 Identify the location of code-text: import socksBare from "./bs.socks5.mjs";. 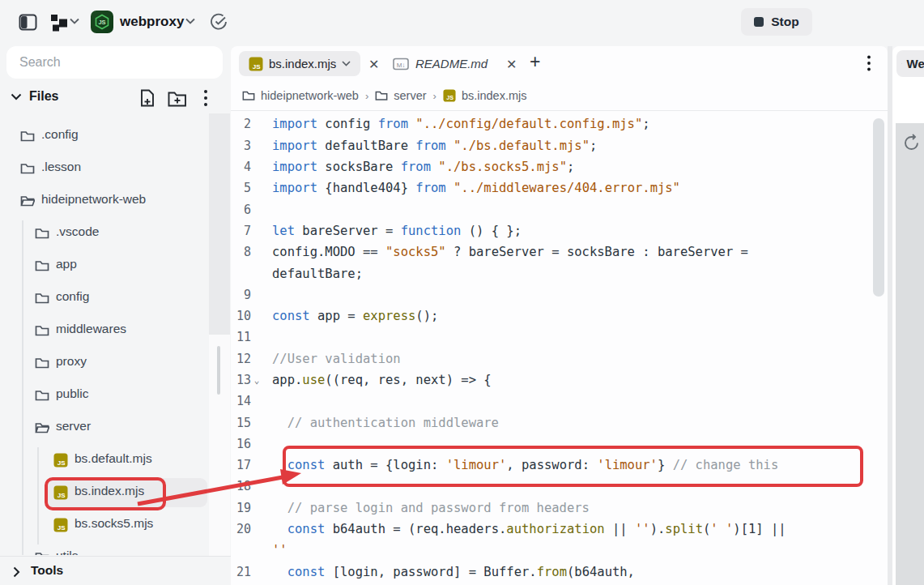
(418, 167).